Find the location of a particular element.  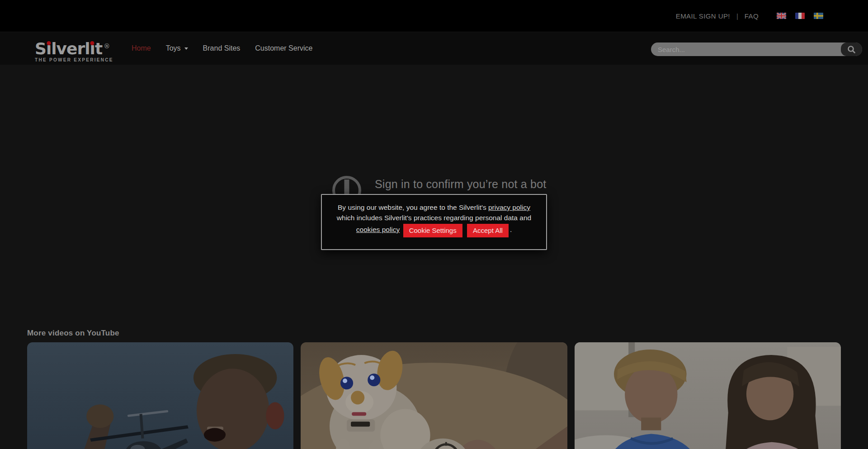

video-thumbnail-helicopter is located at coordinates (160, 396).